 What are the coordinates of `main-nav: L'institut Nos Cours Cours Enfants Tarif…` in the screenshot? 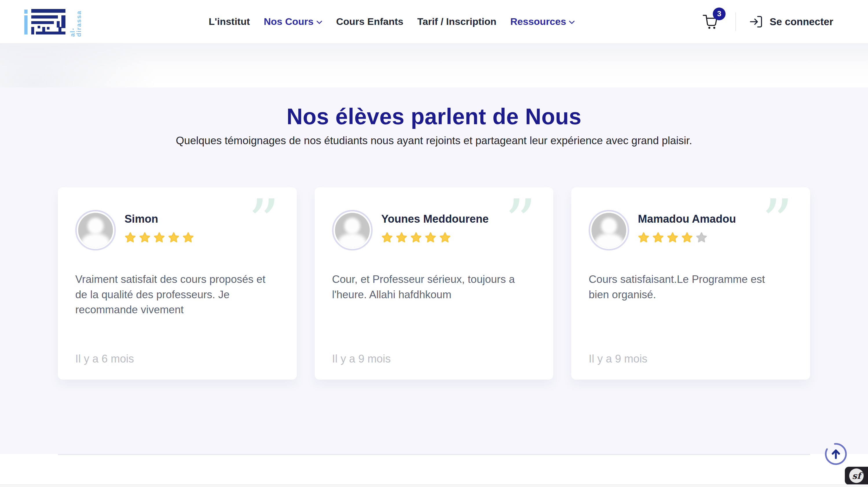 It's located at (392, 22).